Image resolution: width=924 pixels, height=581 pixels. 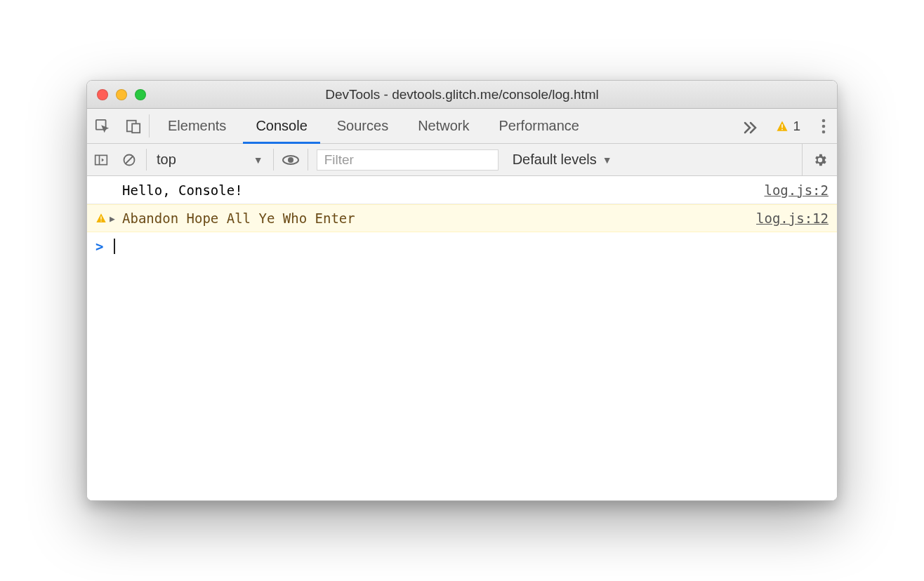 What do you see at coordinates (102, 246) in the screenshot?
I see `prompt-chevron-icon: >` at bounding box center [102, 246].